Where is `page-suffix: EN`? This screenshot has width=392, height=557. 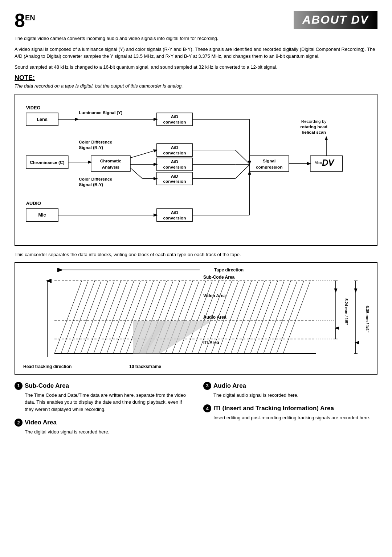
page-suffix: EN is located at coordinates (30, 18).